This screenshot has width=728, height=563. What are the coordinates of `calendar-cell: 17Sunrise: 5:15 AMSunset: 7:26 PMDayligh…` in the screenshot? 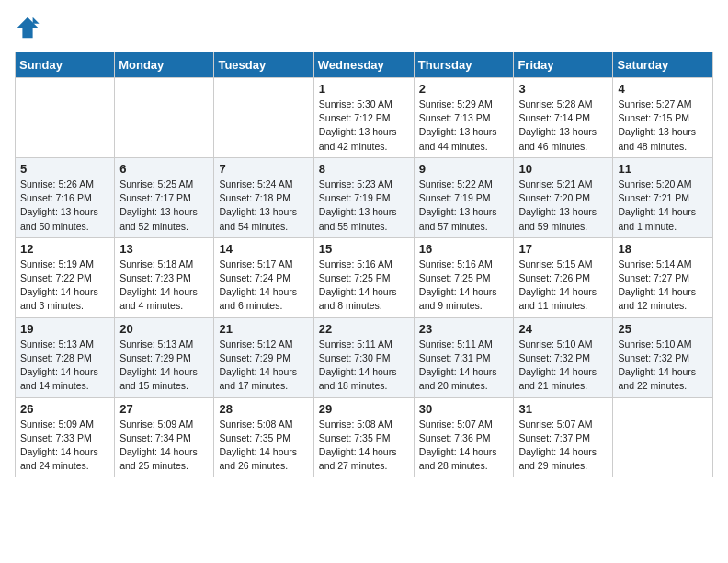 It's located at (563, 278).